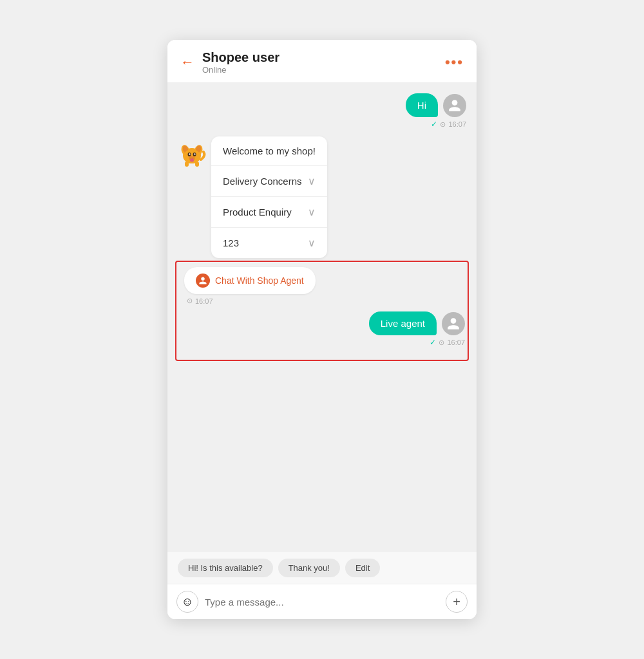  I want to click on quick-replies-bar: Hi! Is this available? Thank you! Edit, so click(322, 568).